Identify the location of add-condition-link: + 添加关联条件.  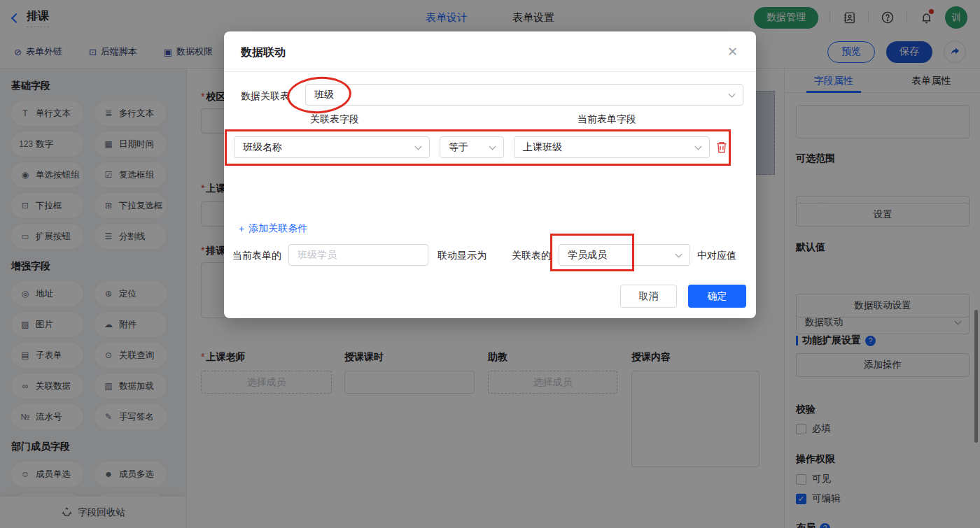
(273, 229).